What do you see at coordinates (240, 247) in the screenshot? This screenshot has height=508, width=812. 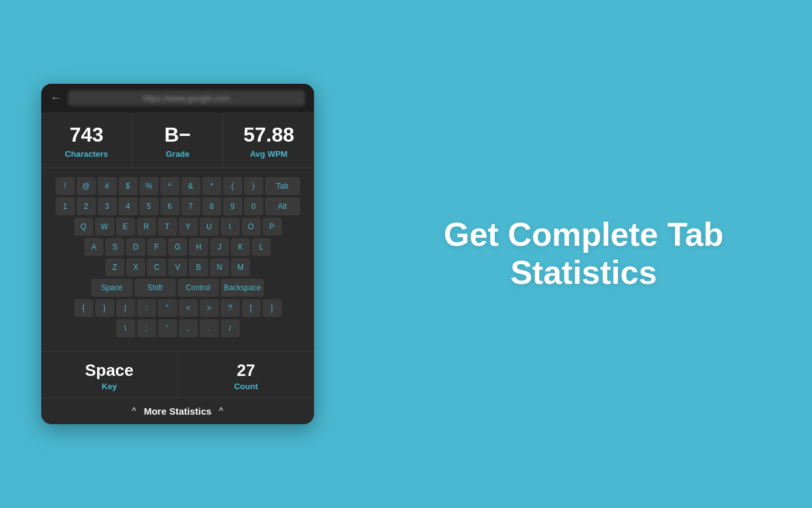 I see `key-k: K` at bounding box center [240, 247].